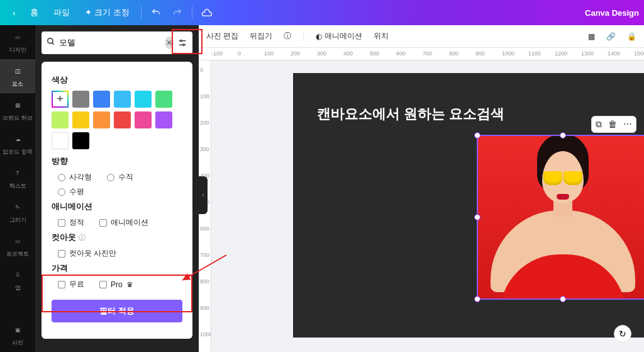 The image size is (644, 352). Describe the element at coordinates (71, 191) in the screenshot. I see `orient-horiz-option: 수평` at that location.